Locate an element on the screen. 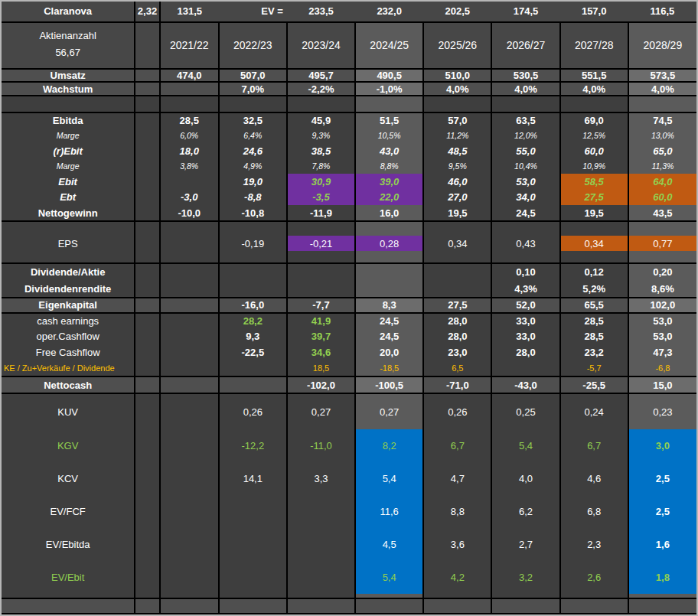 Image resolution: width=698 pixels, height=616 pixels. cell-top-2021-22: 131,5 is located at coordinates (190, 12).